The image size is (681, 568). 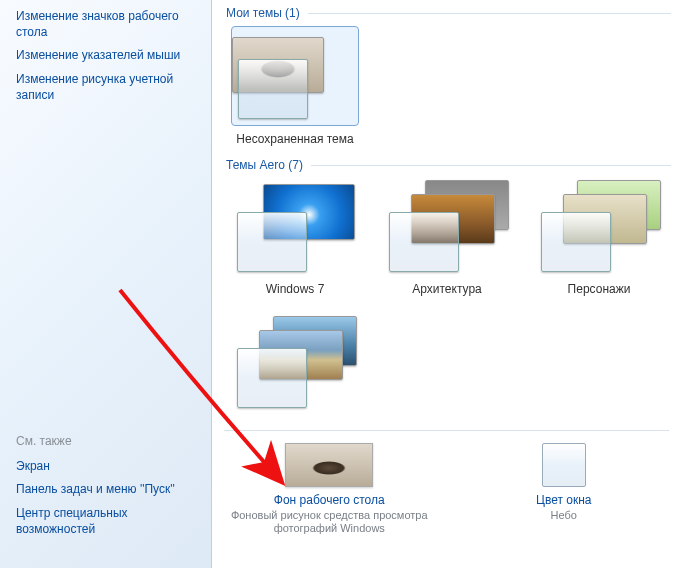 What do you see at coordinates (296, 289) in the screenshot?
I see `theme-windows7-label: Windows 7` at bounding box center [296, 289].